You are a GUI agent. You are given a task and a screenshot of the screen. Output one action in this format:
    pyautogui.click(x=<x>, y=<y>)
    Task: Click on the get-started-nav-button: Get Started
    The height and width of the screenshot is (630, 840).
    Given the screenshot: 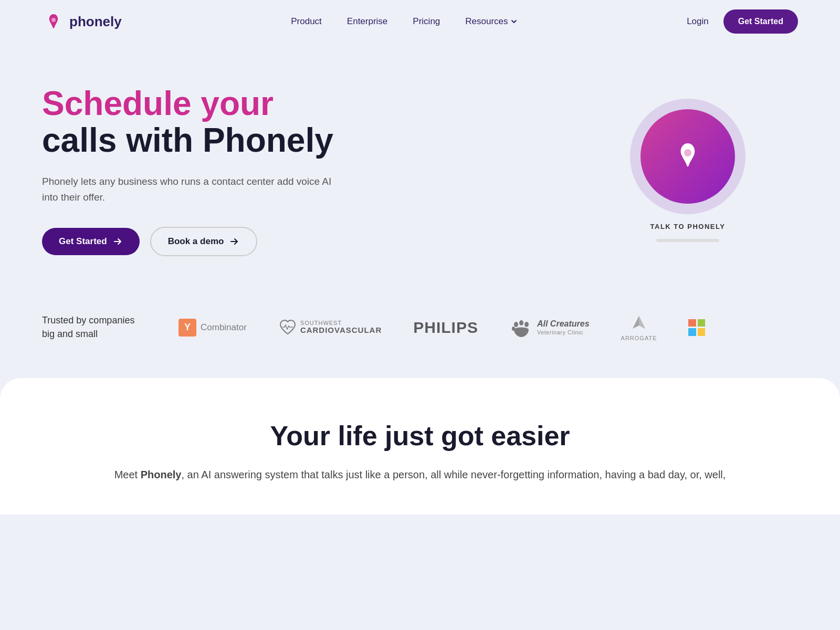 What is the action you would take?
    pyautogui.click(x=761, y=22)
    